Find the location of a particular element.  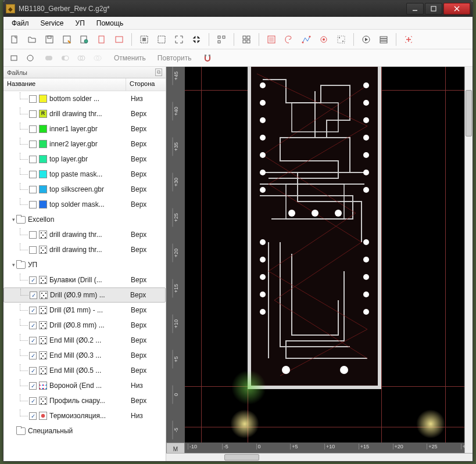

select-rect-button is located at coordinates (162, 39).